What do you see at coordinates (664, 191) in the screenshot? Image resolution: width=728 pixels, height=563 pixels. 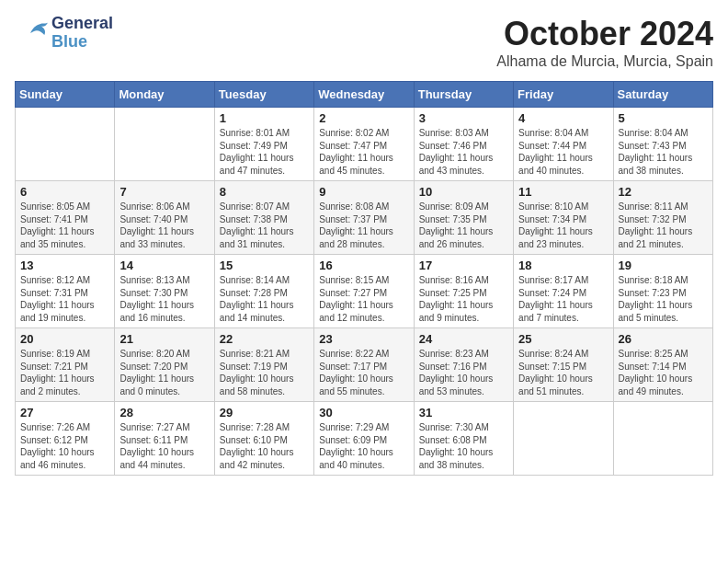 I see `day-number: 12` at bounding box center [664, 191].